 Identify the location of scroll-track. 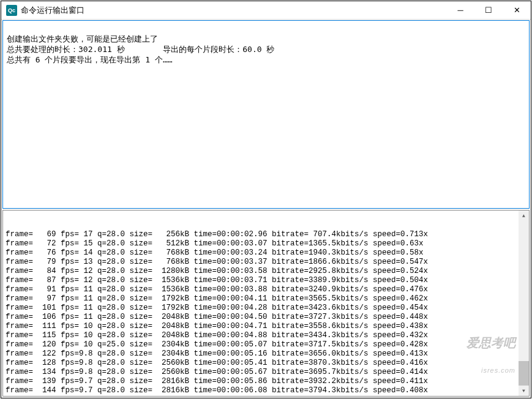
(524, 304).